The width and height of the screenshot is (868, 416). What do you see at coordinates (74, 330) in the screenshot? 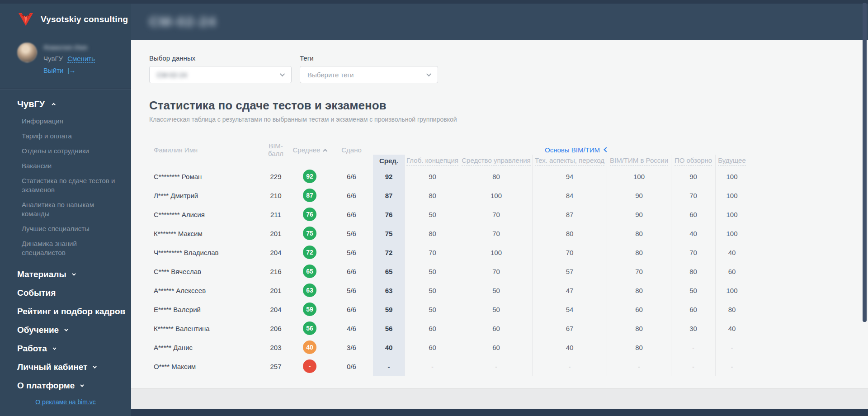
I see `sidebar-top-items: Материалы События Рейтинг и подбор кадро…` at bounding box center [74, 330].